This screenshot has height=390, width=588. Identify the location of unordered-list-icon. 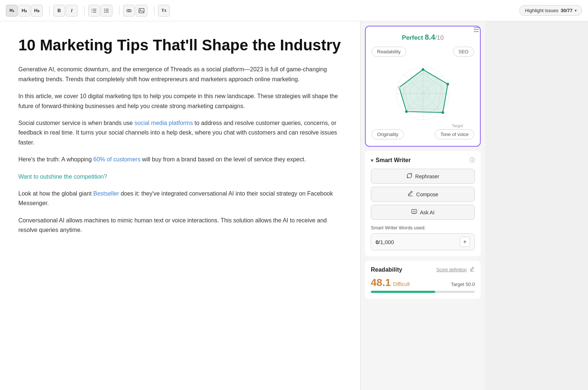
(107, 11).